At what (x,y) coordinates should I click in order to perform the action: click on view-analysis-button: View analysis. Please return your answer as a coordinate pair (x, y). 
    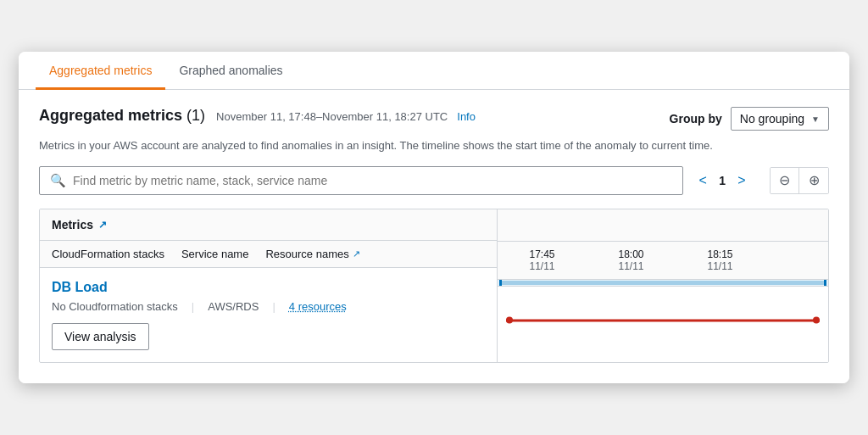
    Looking at the image, I should click on (100, 337).